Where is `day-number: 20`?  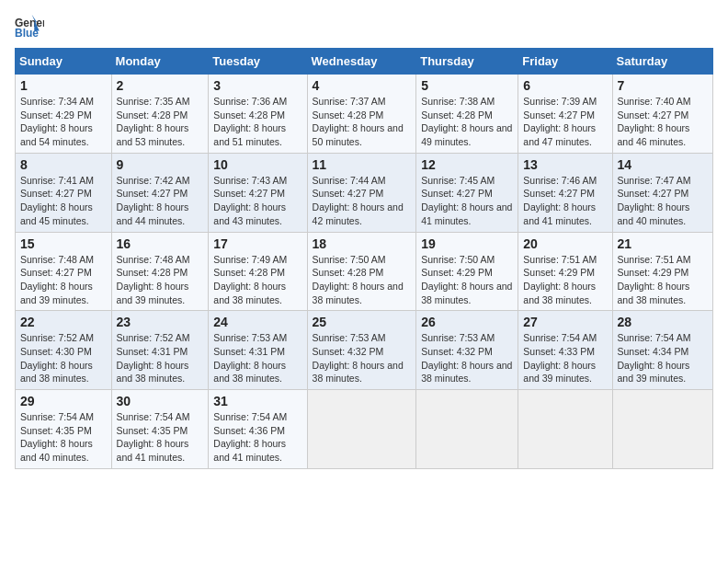 day-number: 20 is located at coordinates (564, 244).